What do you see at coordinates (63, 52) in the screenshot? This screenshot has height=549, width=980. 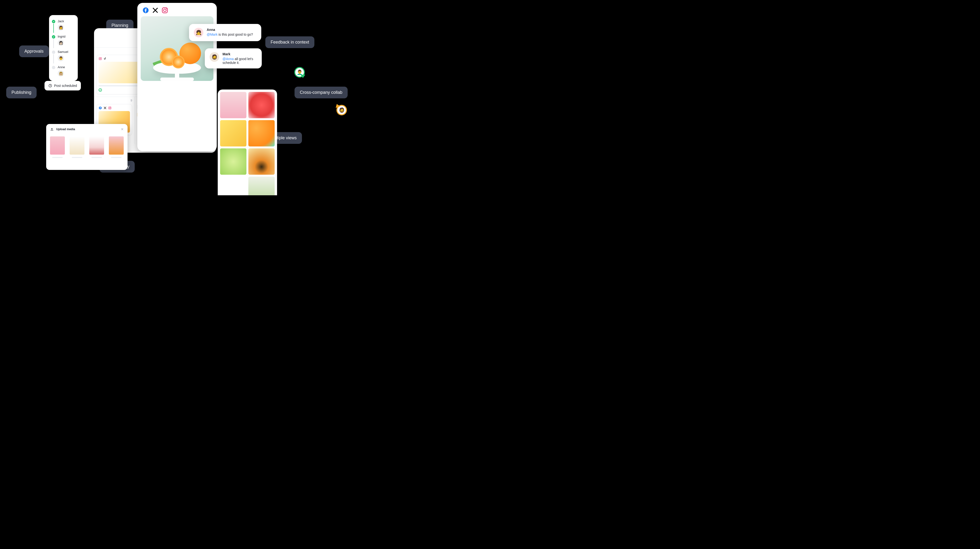 I see `approval-name: Samuel` at bounding box center [63, 52].